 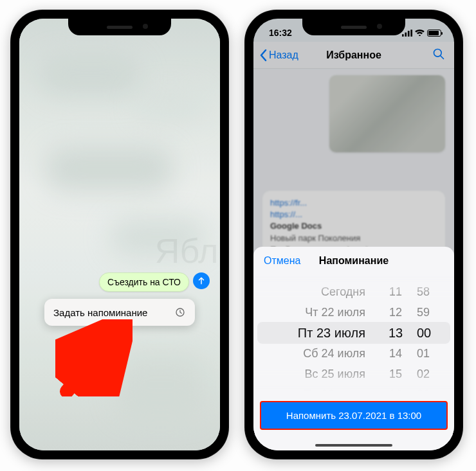 I want to click on picker-item: 01, so click(x=423, y=353).